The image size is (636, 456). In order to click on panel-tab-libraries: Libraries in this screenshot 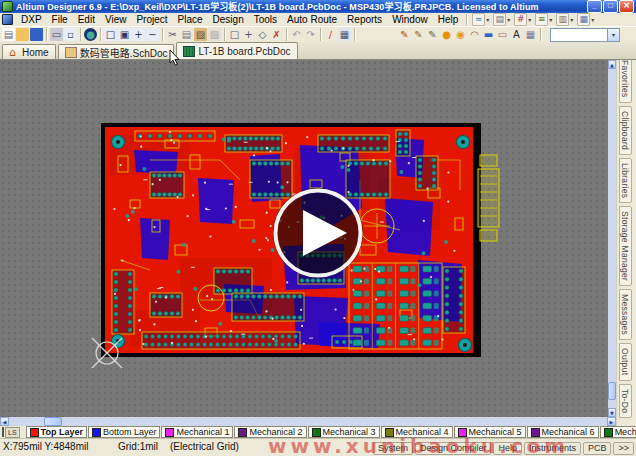, I will do `click(626, 180)`.